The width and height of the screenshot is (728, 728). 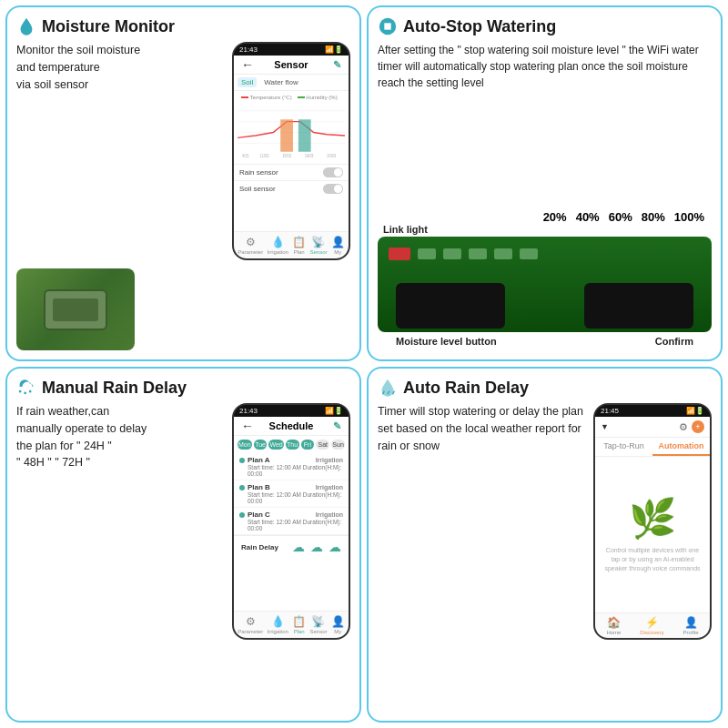 I want to click on chart-area: Temperature (°C) Humidity (%), so click(x=291, y=127).